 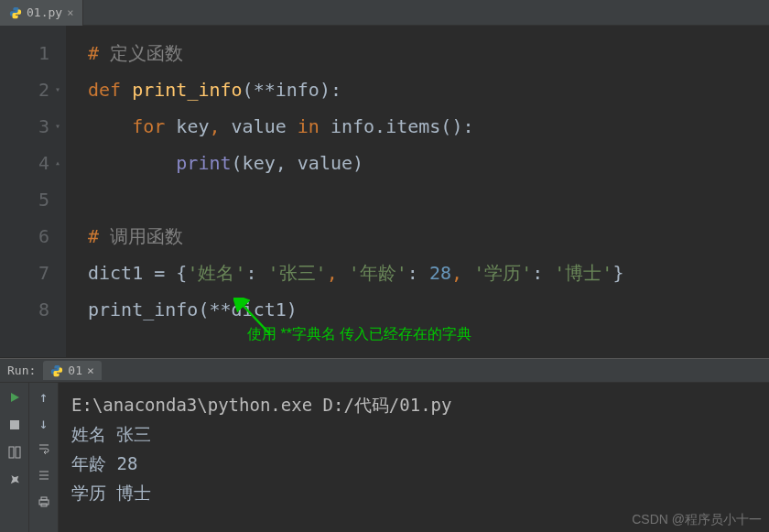 I want to click on line-number: 6, so click(x=25, y=236).